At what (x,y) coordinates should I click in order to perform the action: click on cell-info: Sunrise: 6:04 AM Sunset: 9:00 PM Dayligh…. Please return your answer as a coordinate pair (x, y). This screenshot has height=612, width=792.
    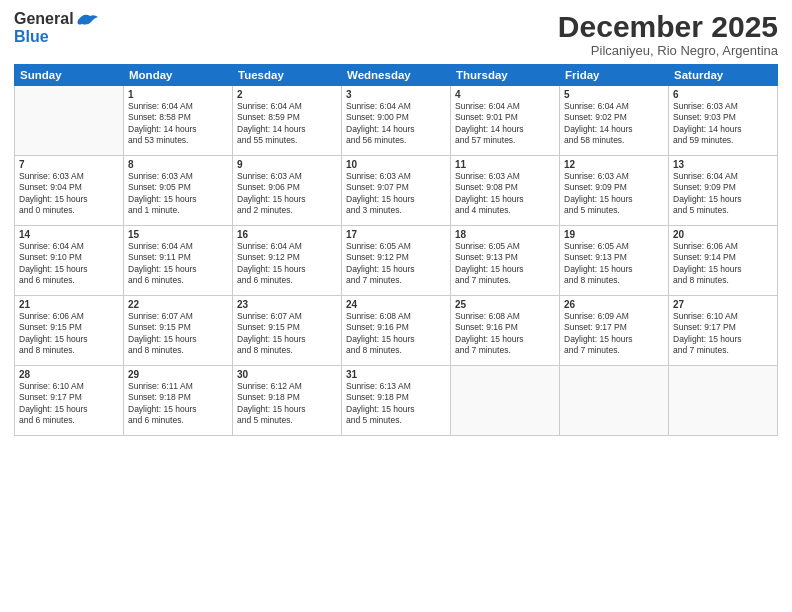
    Looking at the image, I should click on (396, 124).